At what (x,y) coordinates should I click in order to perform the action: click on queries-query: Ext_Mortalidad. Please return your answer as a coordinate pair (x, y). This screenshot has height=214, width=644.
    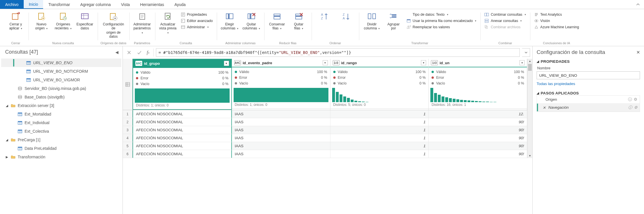
    Looking at the image, I should click on (61, 114).